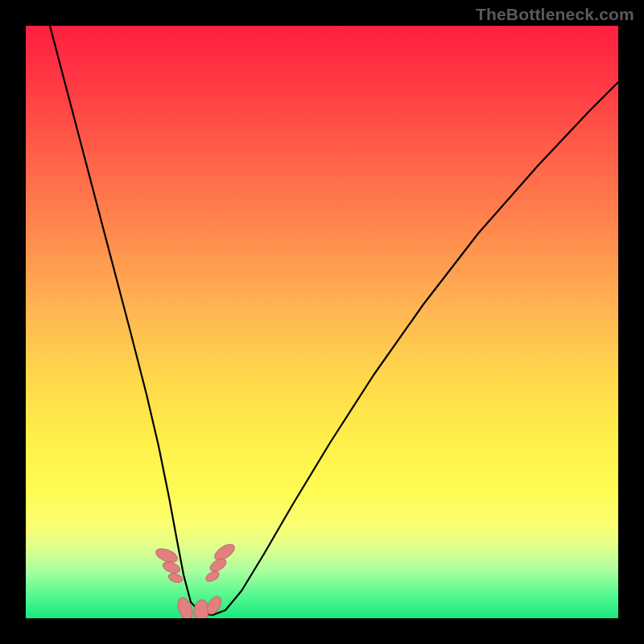  I want to click on watermark-text: TheBottleneck.com, so click(555, 14).